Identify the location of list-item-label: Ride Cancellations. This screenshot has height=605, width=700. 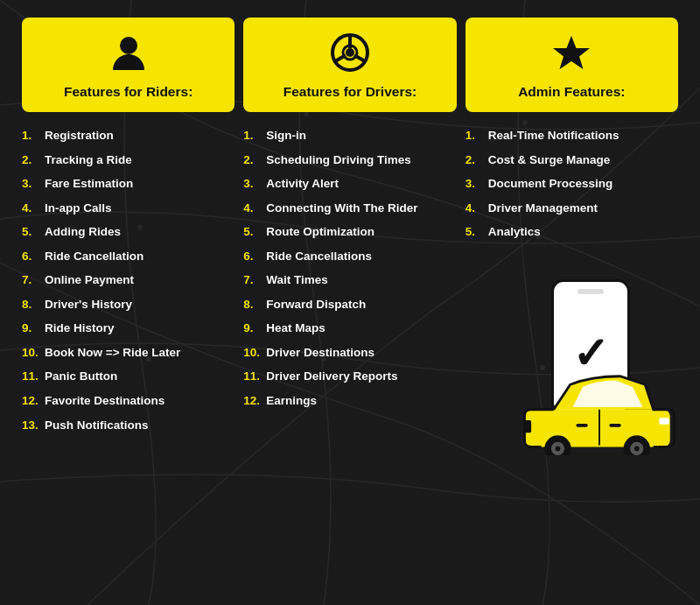
(318, 257).